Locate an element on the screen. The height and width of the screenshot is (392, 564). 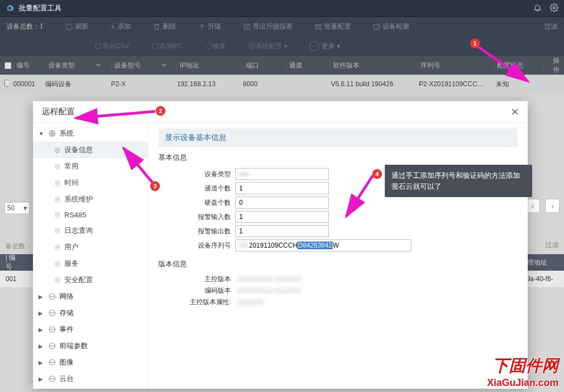
sidebar-group-system: ▼ 系统 is located at coordinates (90, 133).